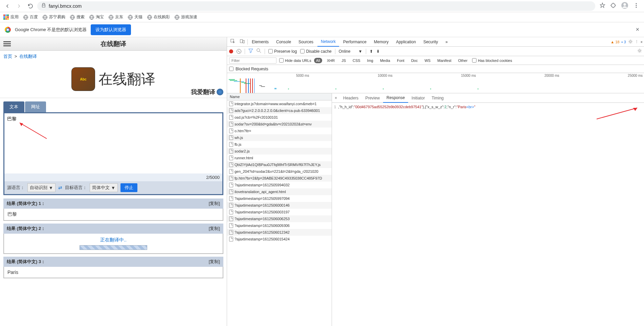  I want to click on request-row: ?ajaxtimestamp=1612506015424, so click(280, 239).